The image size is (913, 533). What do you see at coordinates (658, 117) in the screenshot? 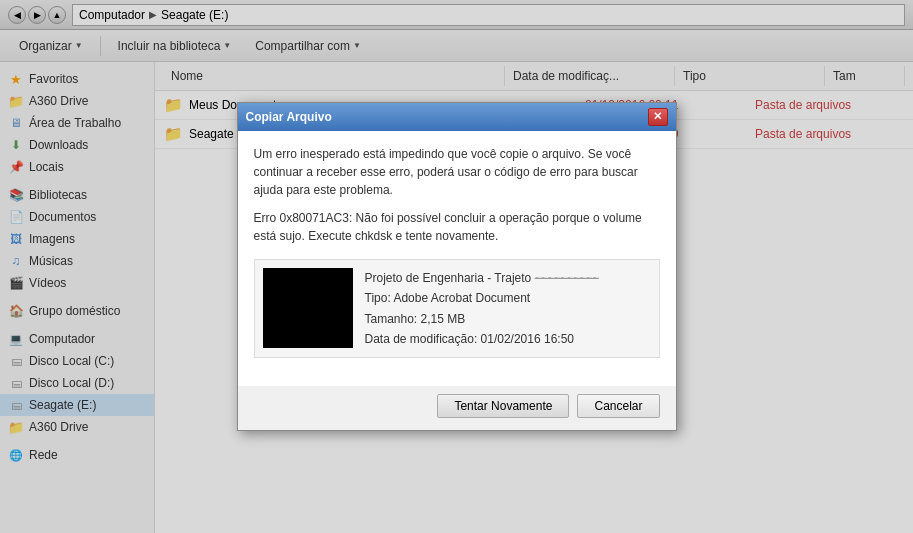
I see `dialog-close-button: ✕` at bounding box center [658, 117].